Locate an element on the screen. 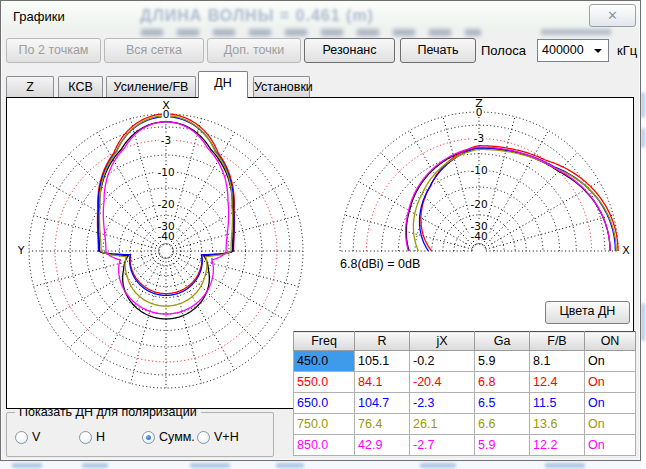  close-icon: ✕ is located at coordinates (612, 16).